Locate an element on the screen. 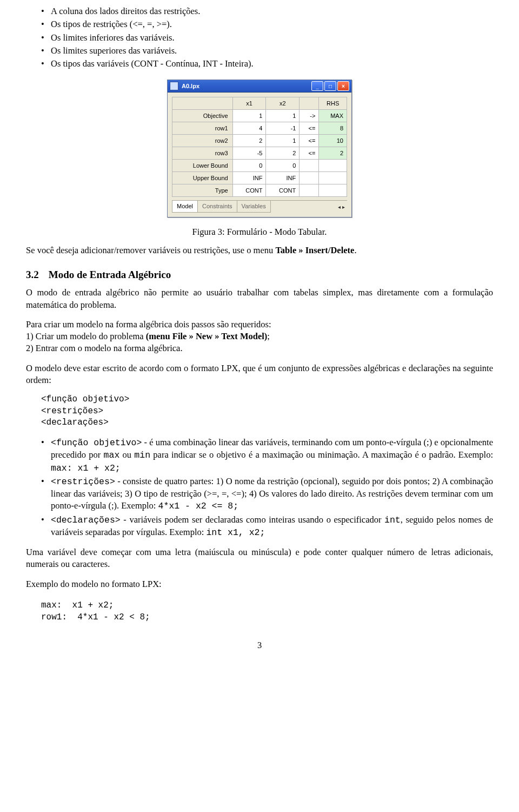 Image resolution: width=519 pixels, height=812 pixels. tab-model: Model is located at coordinates (185, 207).